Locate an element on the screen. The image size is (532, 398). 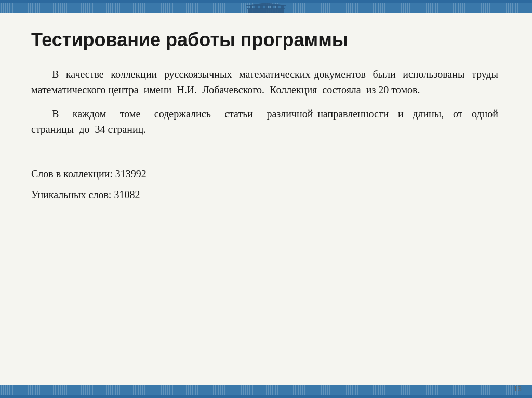
paragraph-1: В качестве коллекции русскоязычных матем… is located at coordinates (266, 82).